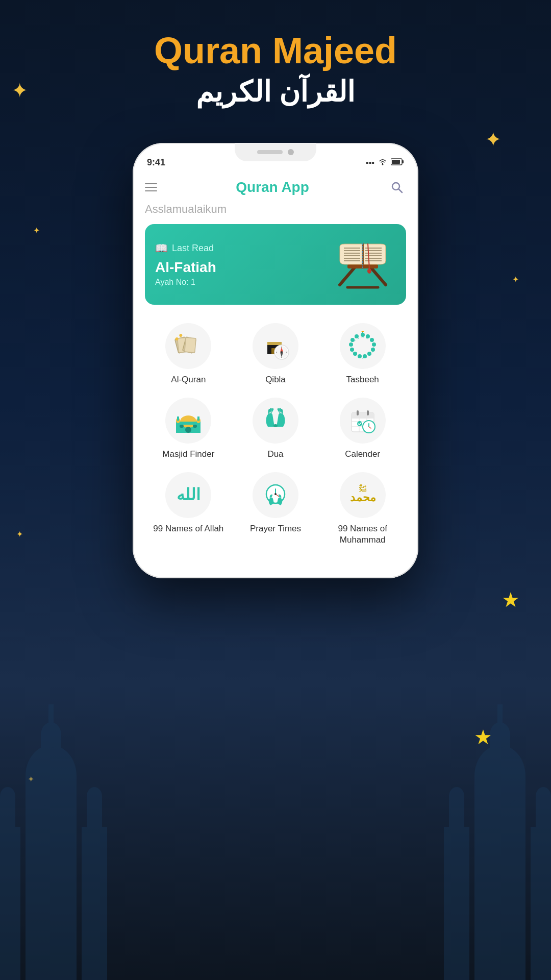  Describe the element at coordinates (363, 346) in the screenshot. I see `tasbeeh-icon-circle` at that location.